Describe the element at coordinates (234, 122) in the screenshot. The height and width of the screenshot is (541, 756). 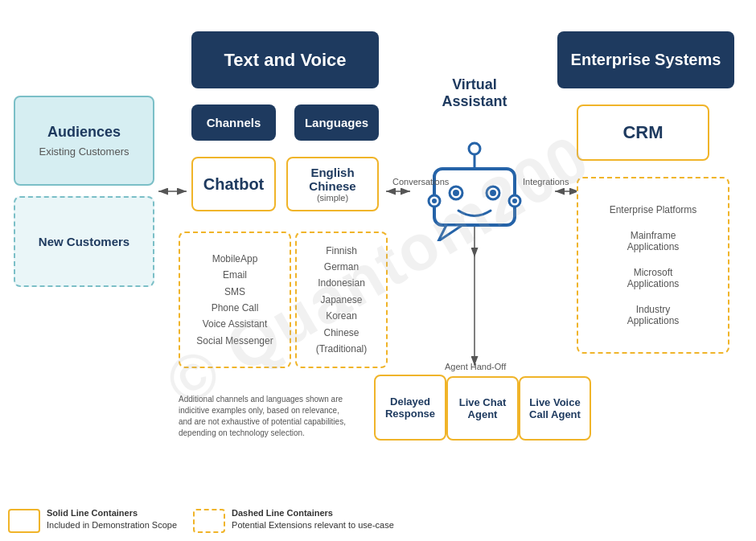
I see `channels-label: Channels` at that location.